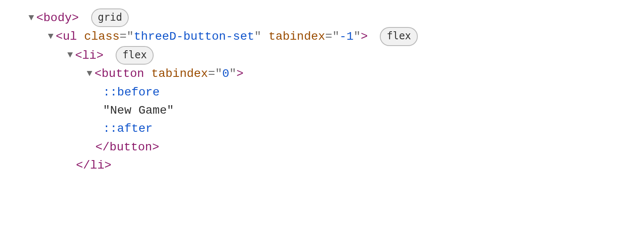  Describe the element at coordinates (335, 74) in the screenshot. I see `tree-node-button: ▼<button tabindex="0">` at that location.